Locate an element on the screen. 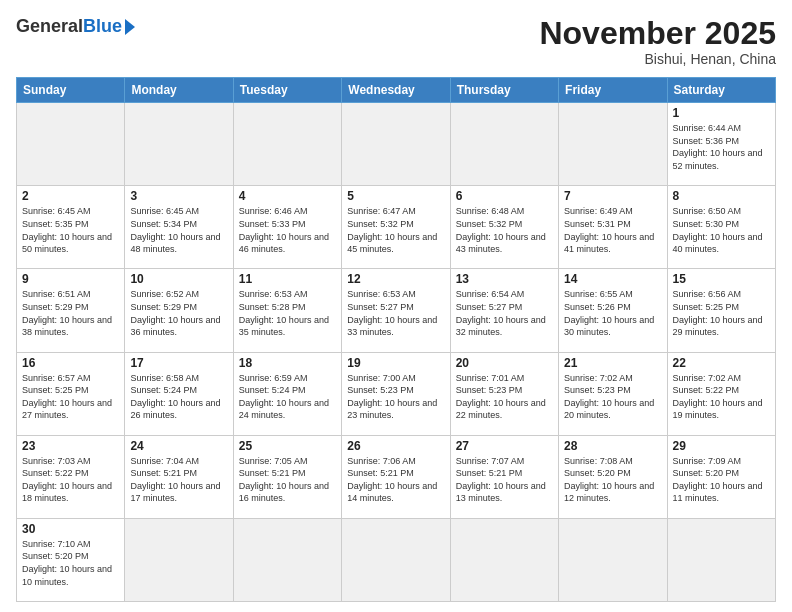  day-number: 16 is located at coordinates (70, 363).